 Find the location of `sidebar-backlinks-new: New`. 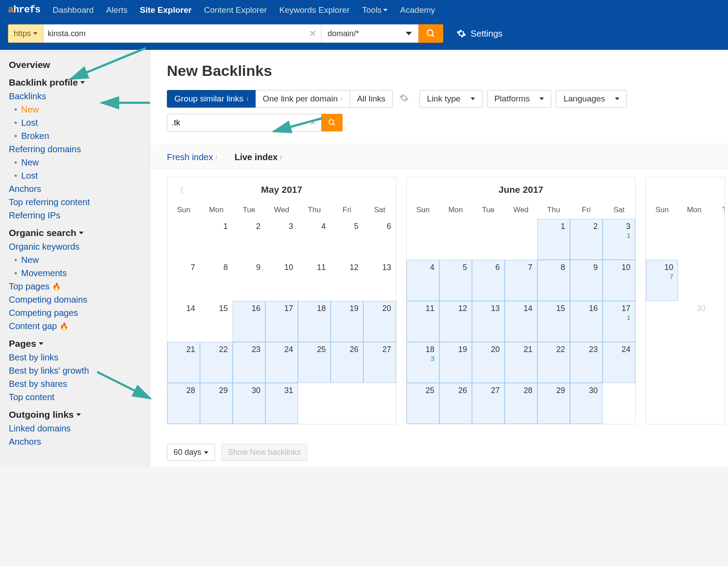

sidebar-backlinks-new: New is located at coordinates (81, 109).